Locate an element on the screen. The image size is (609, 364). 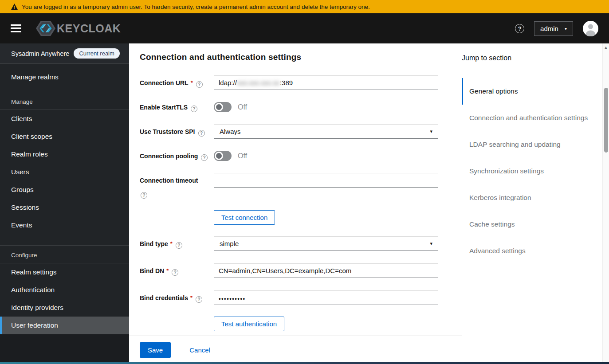
sidebar-item-user-federation: User federation is located at coordinates (65, 325).